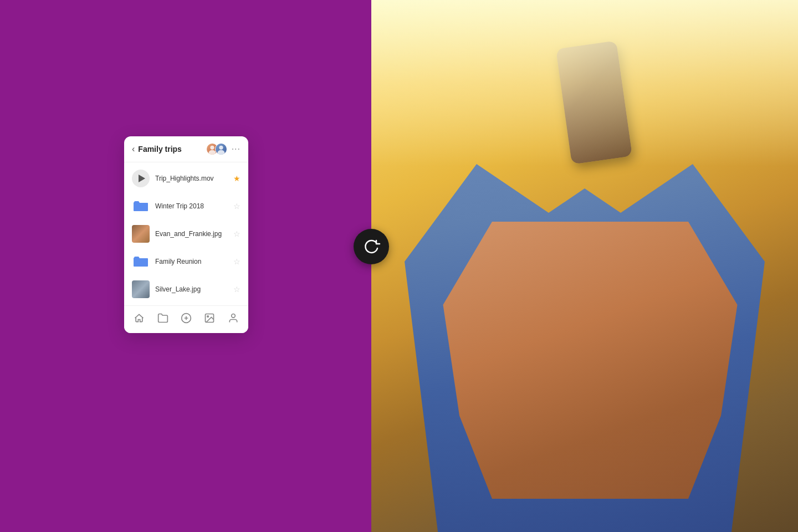 This screenshot has height=532, width=798. What do you see at coordinates (142, 178) in the screenshot?
I see `play-triangle` at bounding box center [142, 178].